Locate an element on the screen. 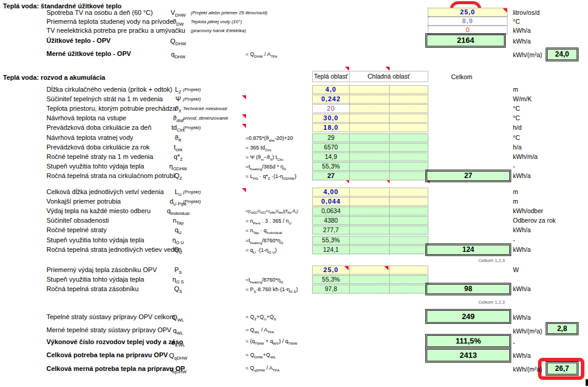 Image resolution: width=588 pixels, height=387 pixels. row-label: Úžitkové teplo - OPV is located at coordinates (79, 40).